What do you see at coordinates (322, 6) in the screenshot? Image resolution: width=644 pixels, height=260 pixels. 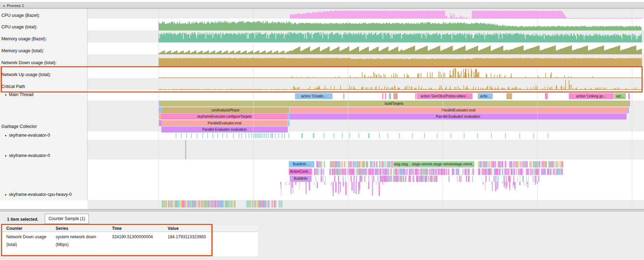 I see `process-header: ▾Process 1` at bounding box center [322, 6].